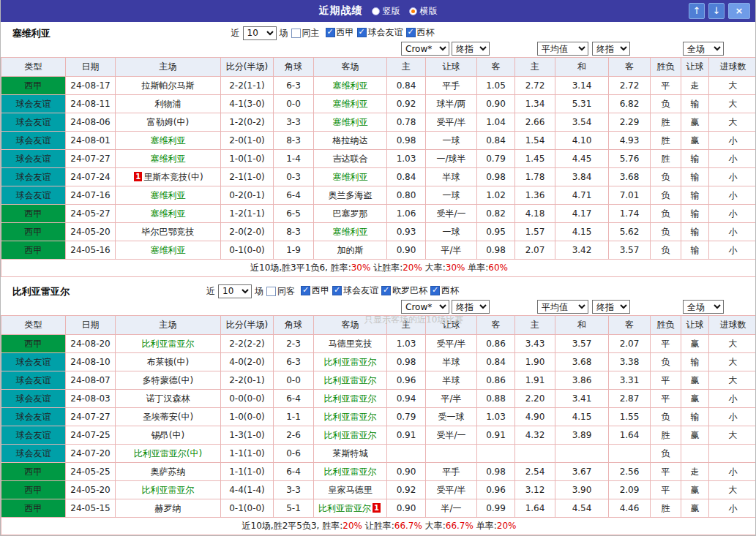  I want to click on view-mode-radio: 竖版, so click(386, 12).